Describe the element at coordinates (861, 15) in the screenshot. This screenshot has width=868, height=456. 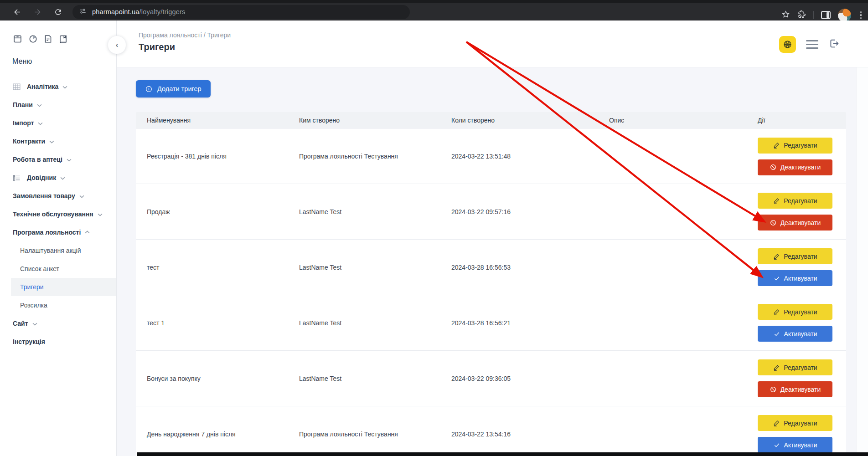
I see `browser-menu-icon` at that location.